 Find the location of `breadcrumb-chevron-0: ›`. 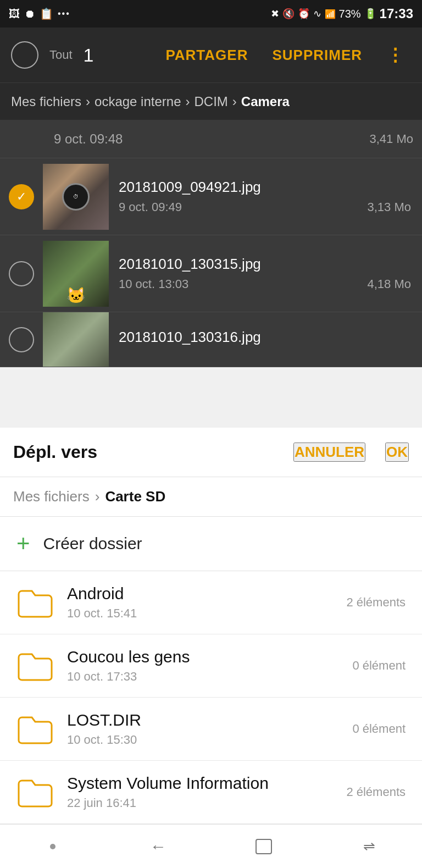

breadcrumb-chevron-0: › is located at coordinates (88, 102).